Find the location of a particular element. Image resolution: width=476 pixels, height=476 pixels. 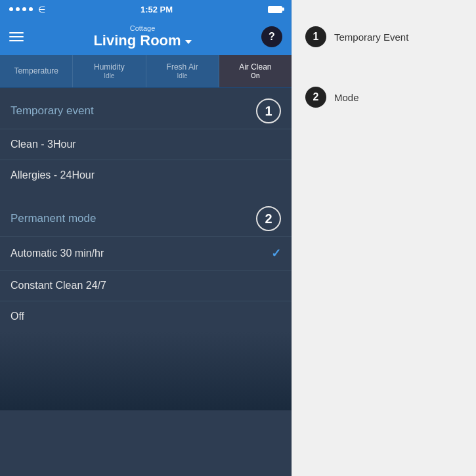

battery-icon is located at coordinates (275, 9).